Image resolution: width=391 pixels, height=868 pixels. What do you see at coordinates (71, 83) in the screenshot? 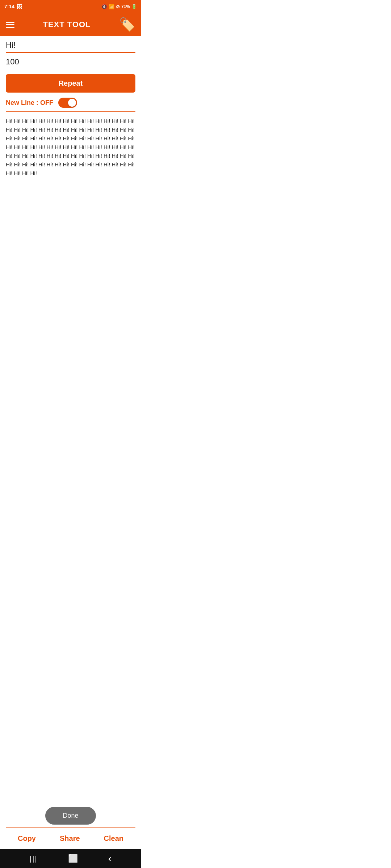
I see `repeat-button: Repeat` at bounding box center [71, 83].